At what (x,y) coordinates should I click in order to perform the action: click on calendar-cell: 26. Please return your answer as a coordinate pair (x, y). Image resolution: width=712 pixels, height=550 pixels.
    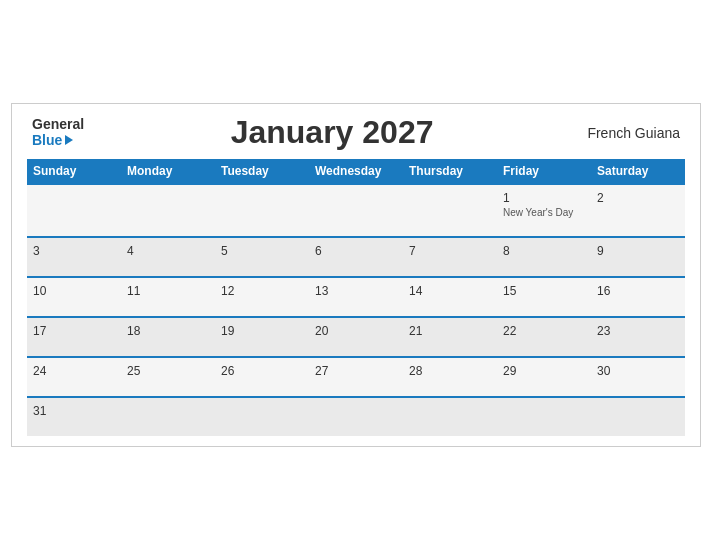
    Looking at the image, I should click on (262, 377).